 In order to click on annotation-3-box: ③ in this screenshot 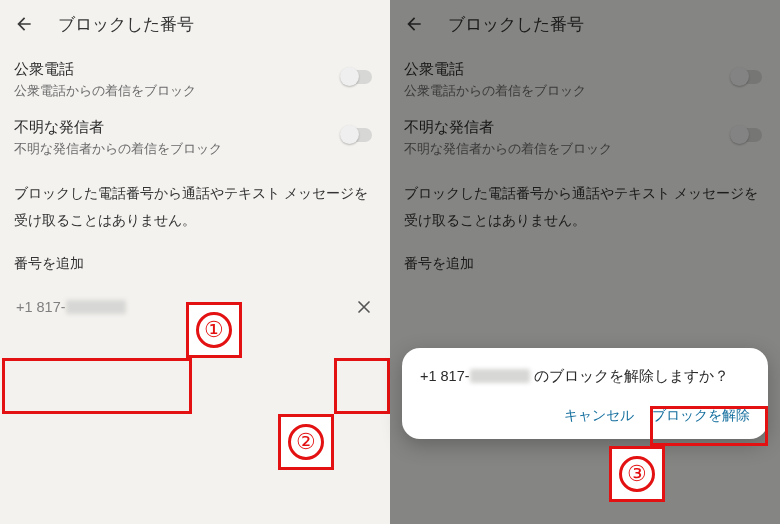, I will do `click(637, 474)`.